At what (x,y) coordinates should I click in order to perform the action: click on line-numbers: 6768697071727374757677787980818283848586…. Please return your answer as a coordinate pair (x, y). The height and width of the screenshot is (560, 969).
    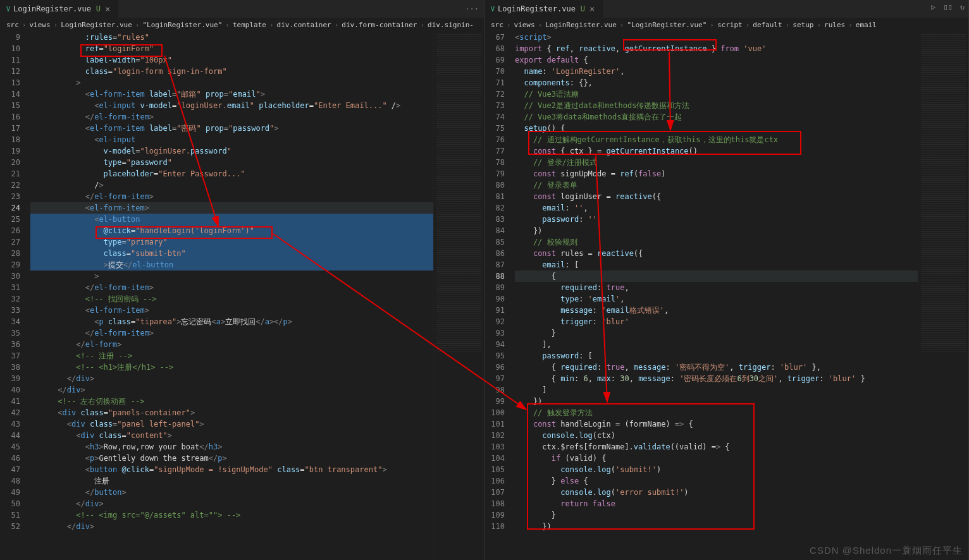
    Looking at the image, I should click on (500, 296).